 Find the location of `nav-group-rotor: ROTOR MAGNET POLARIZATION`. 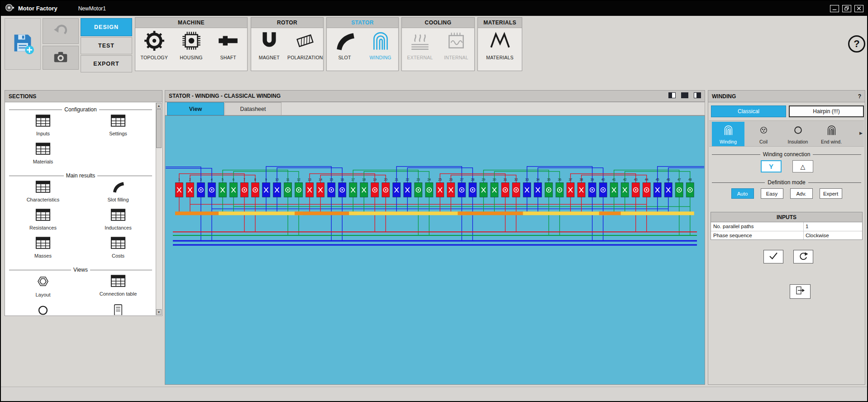

nav-group-rotor: ROTOR MAGNET POLARIZATION is located at coordinates (287, 44).